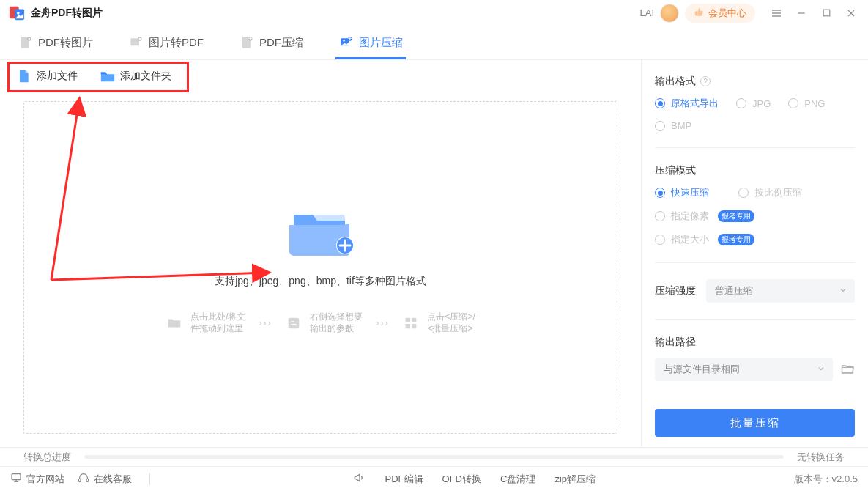 The height and width of the screenshot is (491, 868). Describe the element at coordinates (47, 457) in the screenshot. I see `progress-label: 转换总进度` at that location.